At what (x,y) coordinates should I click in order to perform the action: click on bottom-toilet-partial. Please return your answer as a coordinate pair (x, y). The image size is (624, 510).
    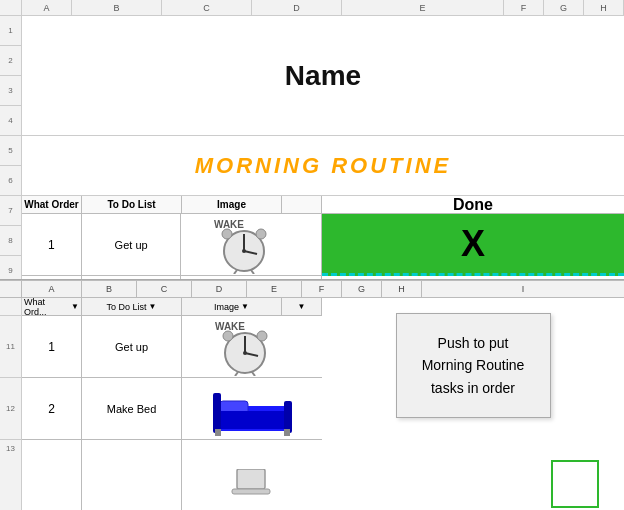
    Looking at the image, I should click on (252, 484).